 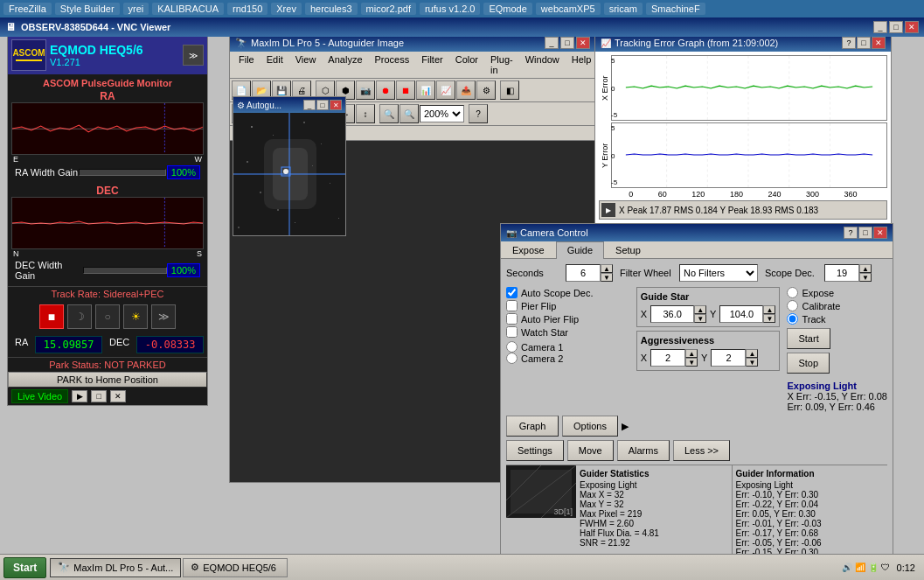 What do you see at coordinates (24, 568) in the screenshot?
I see `start-button-taskbar: Start` at bounding box center [24, 568].